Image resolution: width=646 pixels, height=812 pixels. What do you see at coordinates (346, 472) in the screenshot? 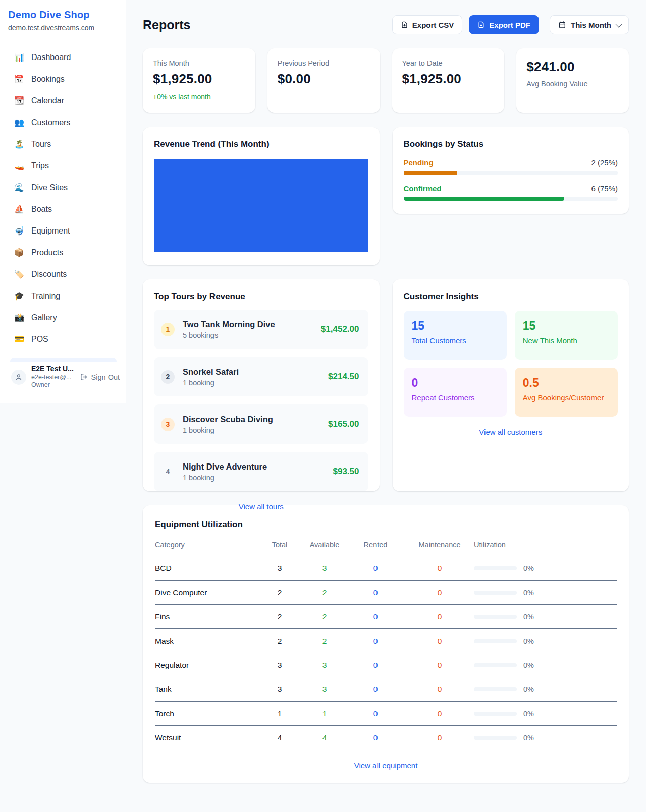
I see `tour-amount: $93.50` at bounding box center [346, 472].